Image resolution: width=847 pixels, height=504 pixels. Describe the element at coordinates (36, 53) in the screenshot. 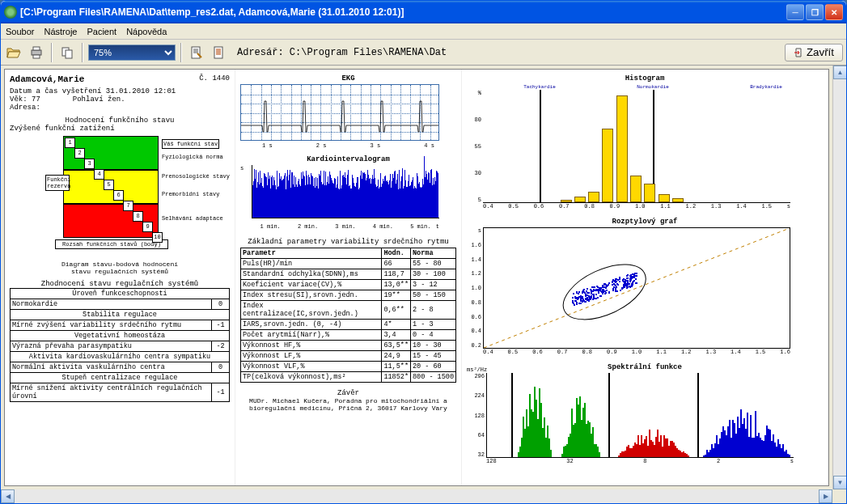

I see `print-icon` at that location.